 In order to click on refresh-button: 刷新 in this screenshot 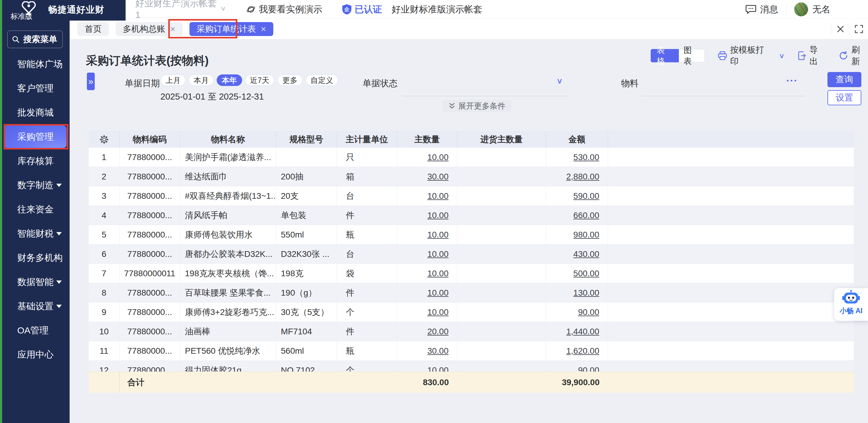, I will do `click(853, 56)`.